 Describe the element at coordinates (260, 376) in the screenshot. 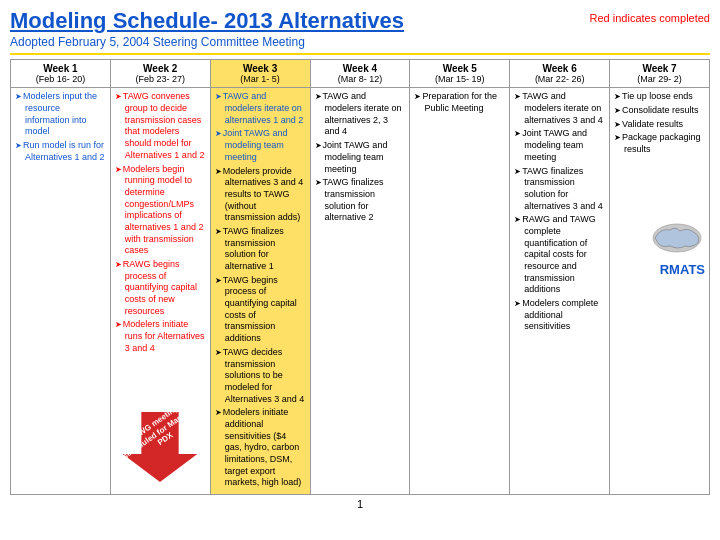

I see `w3-item6: TAWG decides transmission solutions to b…` at that location.